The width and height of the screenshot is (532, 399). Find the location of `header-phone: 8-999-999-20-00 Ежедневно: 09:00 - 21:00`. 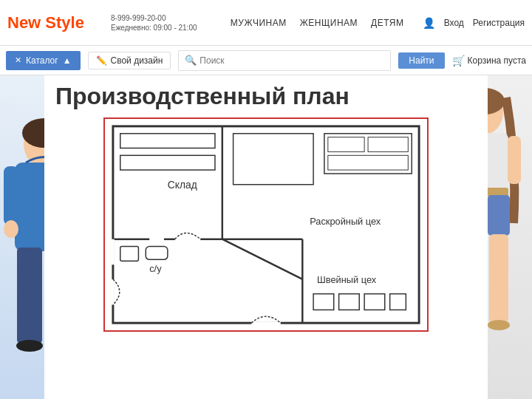

header-phone: 8-999-999-20-00 Ежедневно: 09:00 - 21:00 is located at coordinates (154, 23).